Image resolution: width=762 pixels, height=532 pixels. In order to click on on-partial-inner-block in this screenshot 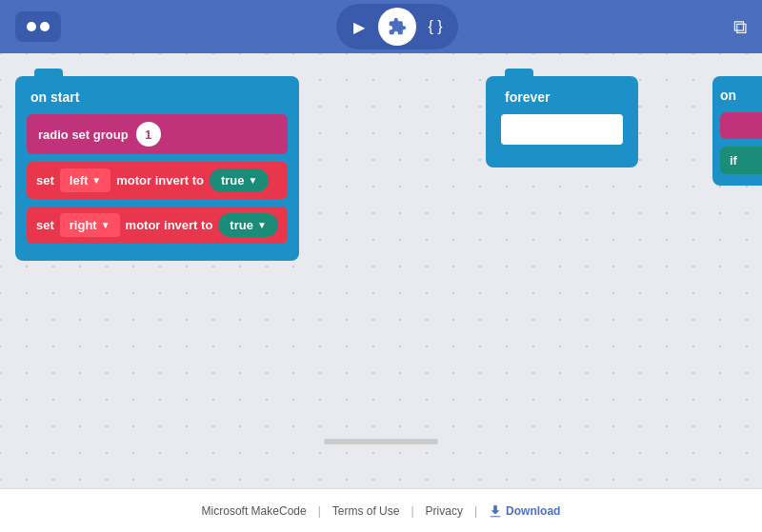, I will do `click(741, 126)`.